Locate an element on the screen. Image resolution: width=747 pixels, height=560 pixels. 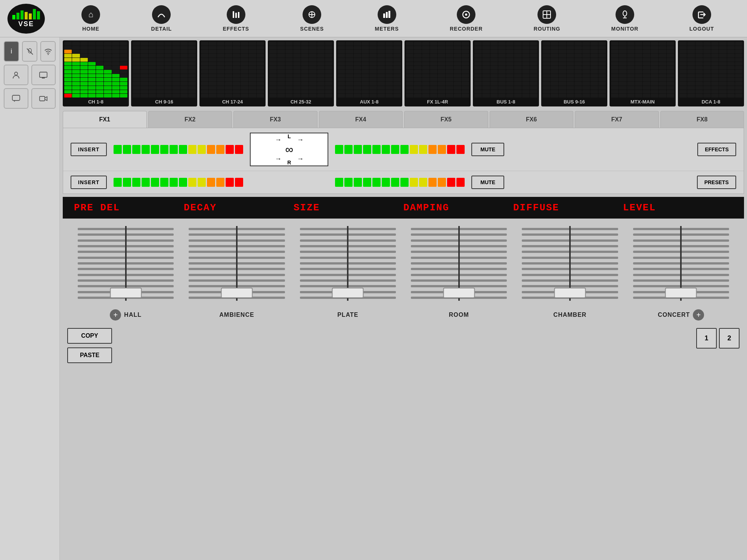
logout-icon is located at coordinates (702, 15).